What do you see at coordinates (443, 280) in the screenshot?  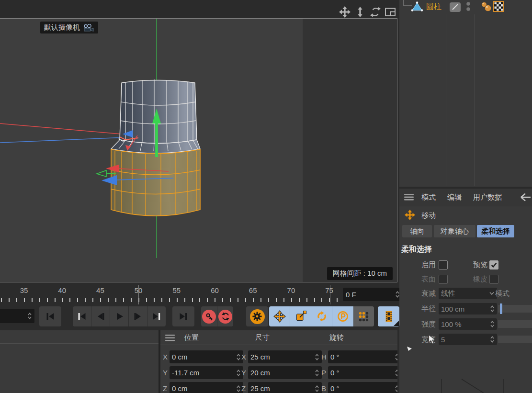 I see `surface-checkbox` at bounding box center [443, 280].